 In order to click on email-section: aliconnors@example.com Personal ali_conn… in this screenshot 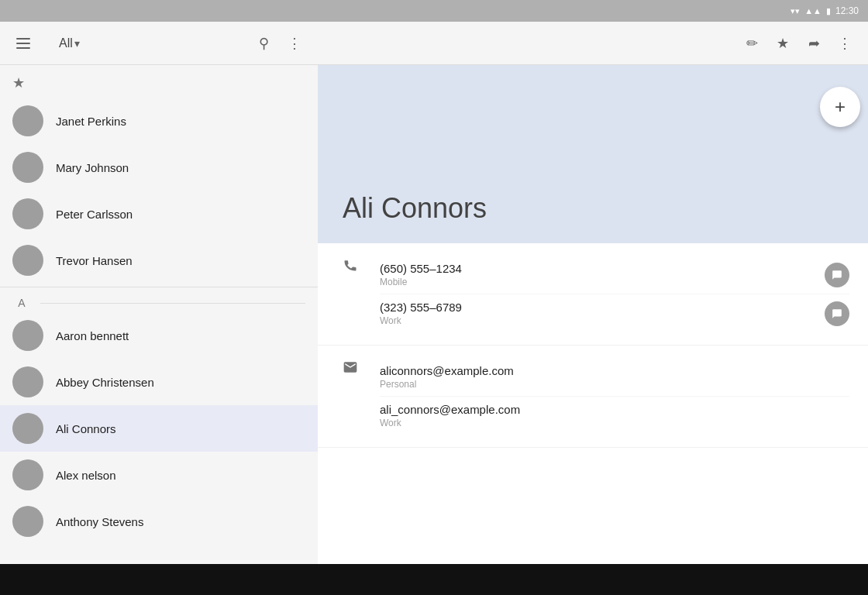, I will do `click(593, 397)`.